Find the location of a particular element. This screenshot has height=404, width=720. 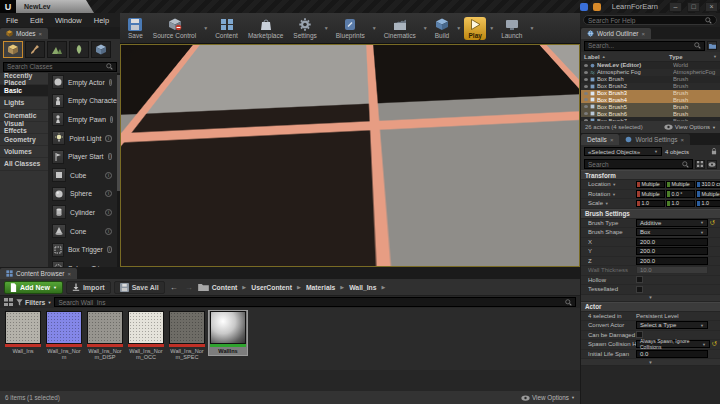

source-control-caret-icon: ▼ is located at coordinates (206, 28).